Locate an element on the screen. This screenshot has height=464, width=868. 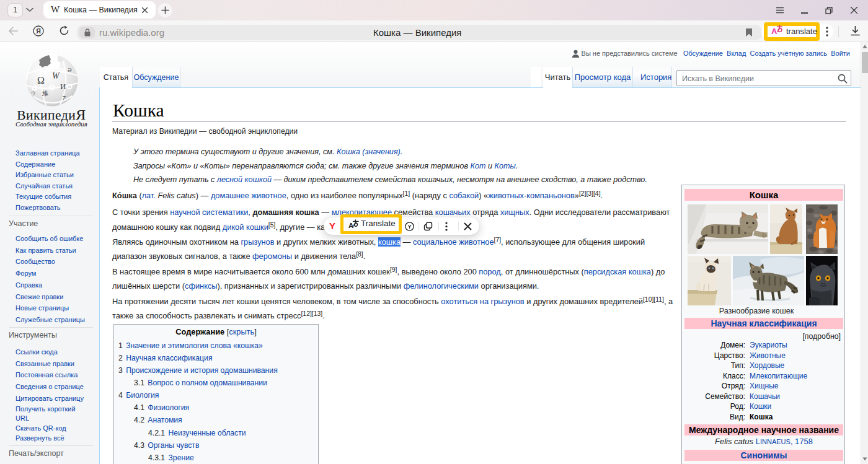
svg-text: Ω is located at coordinates (41, 81).